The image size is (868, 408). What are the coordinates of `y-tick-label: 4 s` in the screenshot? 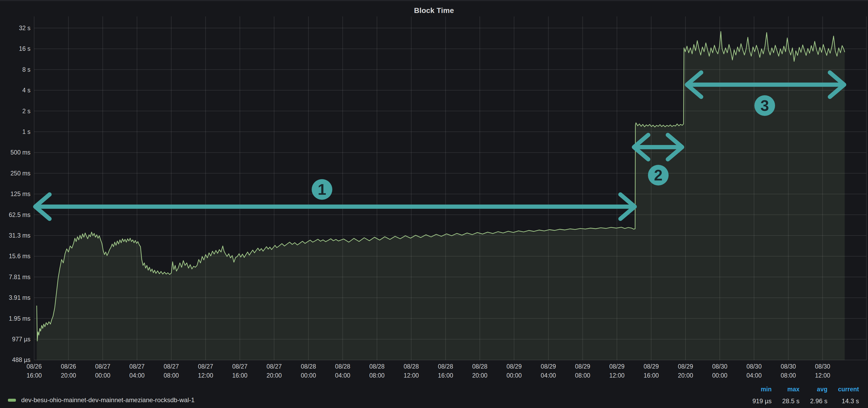 It's located at (26, 90).